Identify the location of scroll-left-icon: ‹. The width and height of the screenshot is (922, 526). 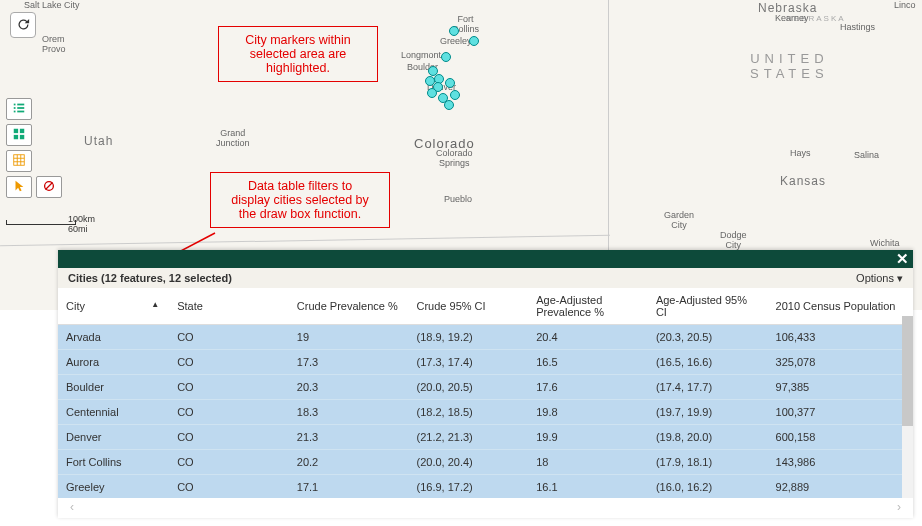
(72, 507).